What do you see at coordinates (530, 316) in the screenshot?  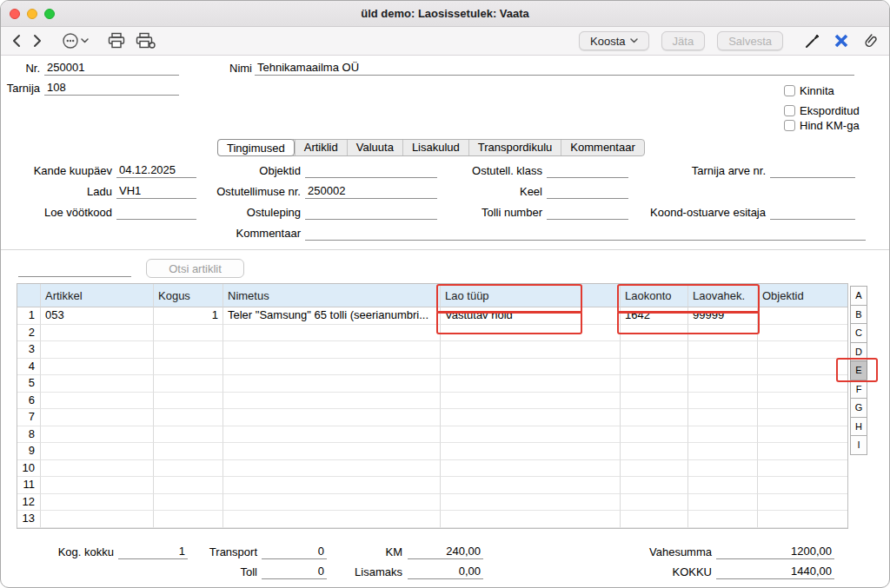 I see `cell-lao-tuup: Vastutav hoid` at bounding box center [530, 316].